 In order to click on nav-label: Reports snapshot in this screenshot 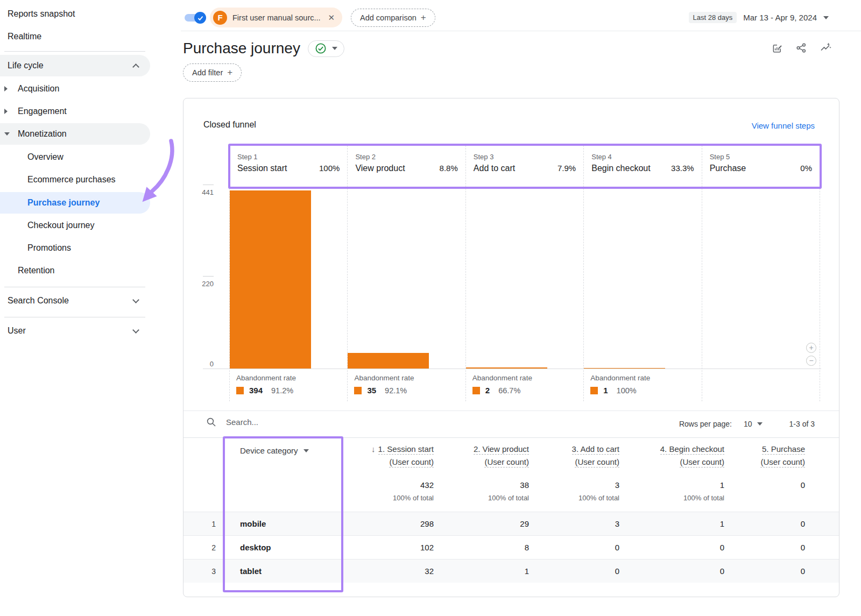, I will do `click(41, 14)`.